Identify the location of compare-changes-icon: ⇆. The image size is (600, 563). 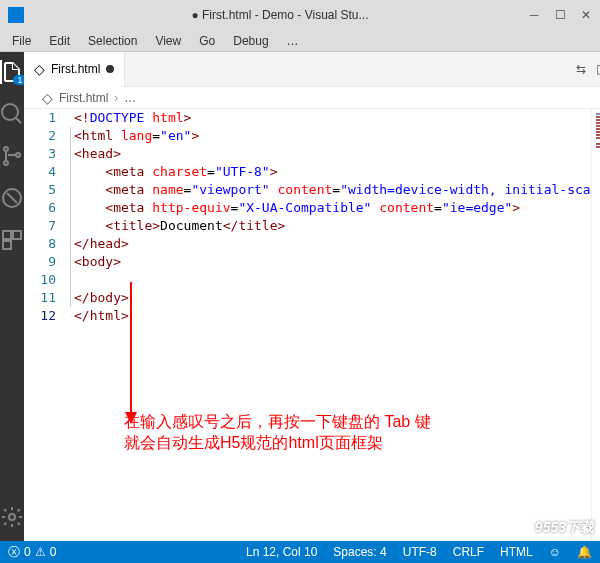
(581, 69).